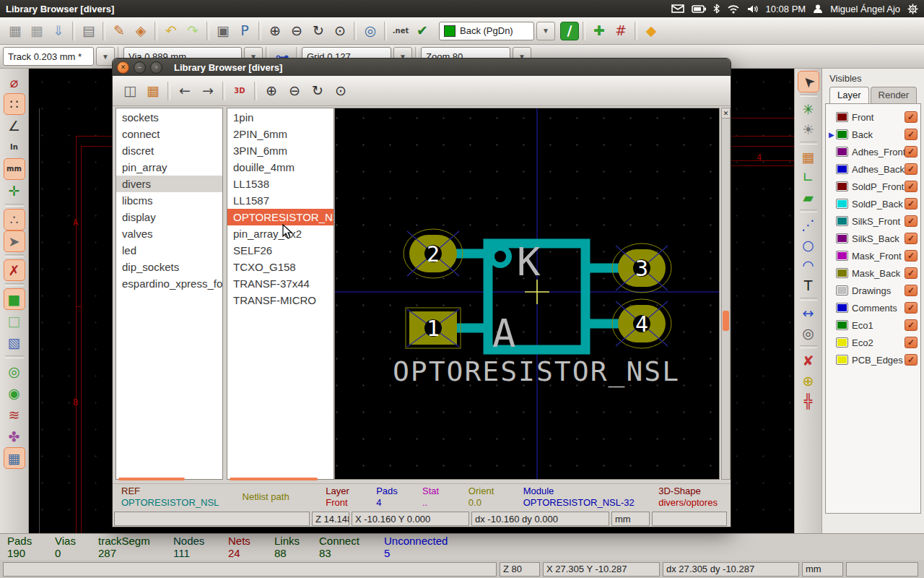 This screenshot has width=924, height=578. I want to click on layer-row: ▶ SilkS_Back ✓, so click(873, 238).